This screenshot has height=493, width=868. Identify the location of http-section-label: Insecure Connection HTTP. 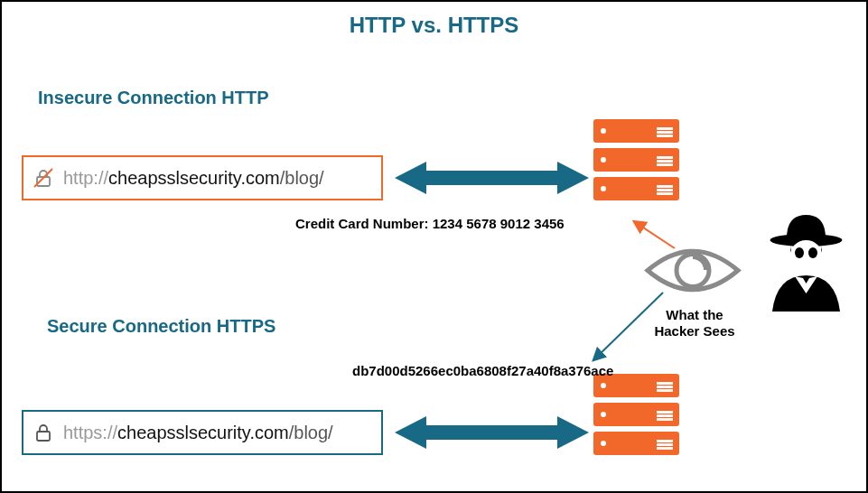
(154, 98).